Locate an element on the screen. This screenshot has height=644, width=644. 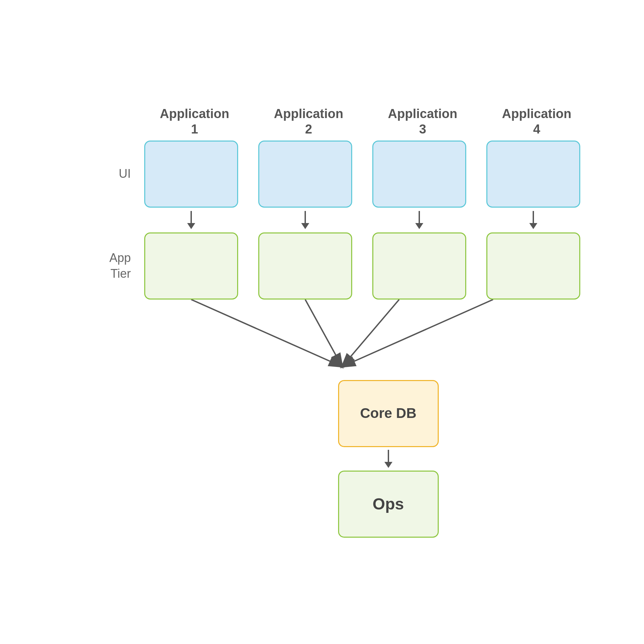
labels-row: Application1 Application2 Application3 A… is located at coordinates (322, 121).